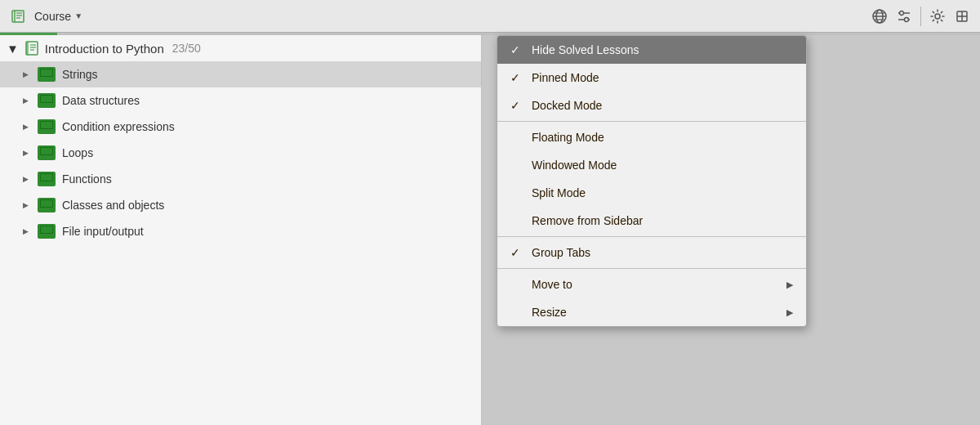  What do you see at coordinates (52, 16) in the screenshot?
I see `course-label: Course` at bounding box center [52, 16].